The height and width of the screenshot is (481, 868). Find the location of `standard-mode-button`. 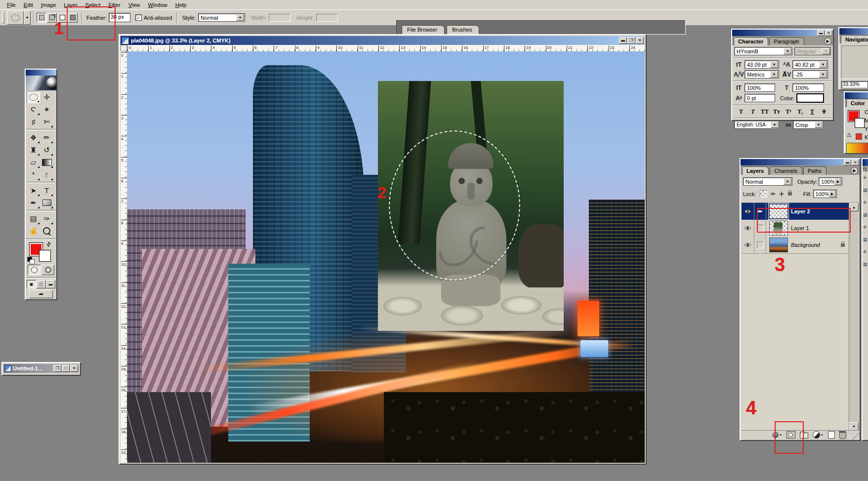

standard-mode-button is located at coordinates (34, 270).